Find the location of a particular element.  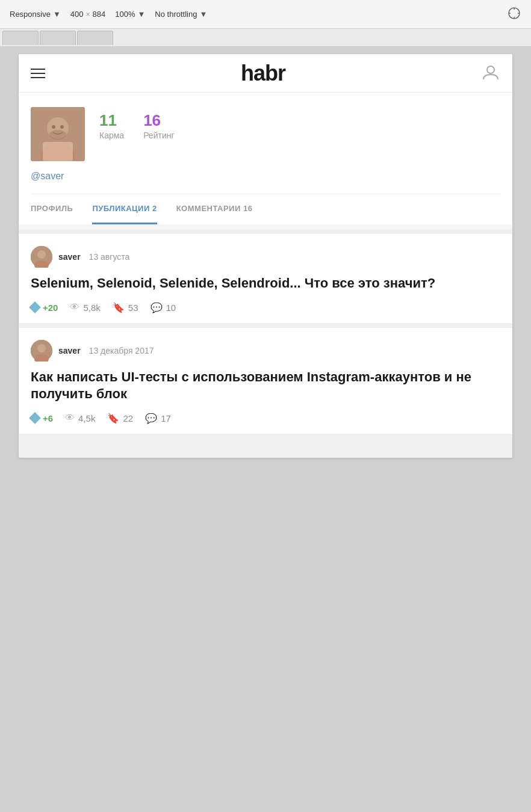

bookmark-icon-2: 🔖 is located at coordinates (113, 419).